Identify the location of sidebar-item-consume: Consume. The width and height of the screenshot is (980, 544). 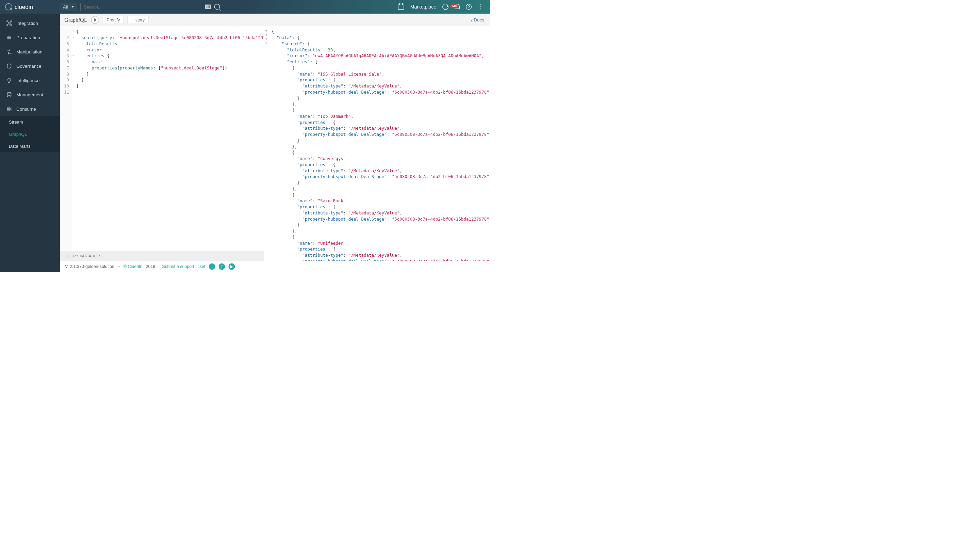
(30, 109).